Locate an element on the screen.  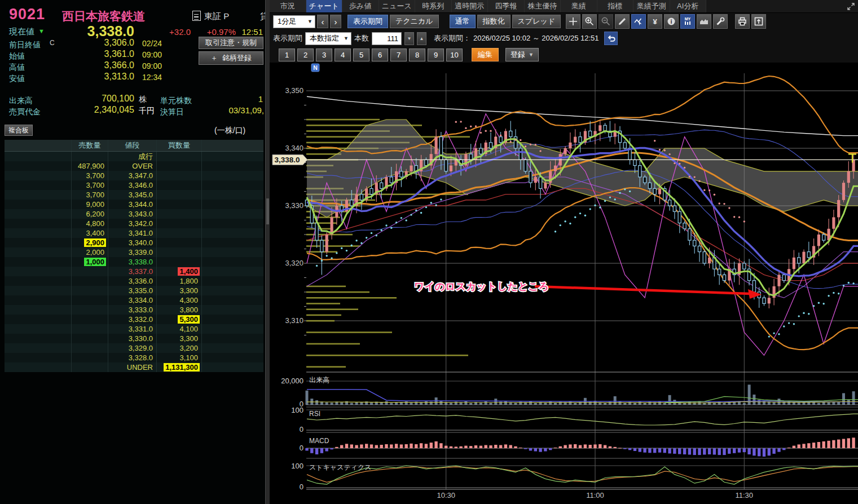
price-level: 3,338.0 is located at coordinates (133, 262).